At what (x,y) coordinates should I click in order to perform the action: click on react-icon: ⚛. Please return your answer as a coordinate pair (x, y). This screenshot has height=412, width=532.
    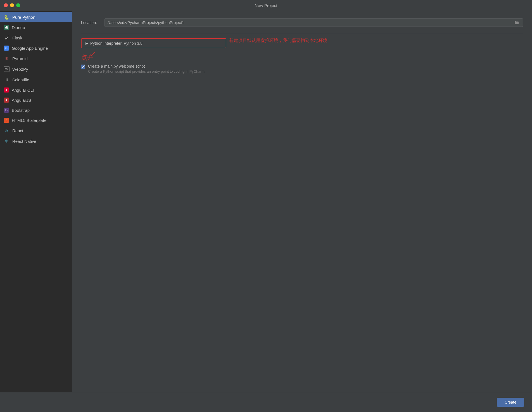
    Looking at the image, I should click on (7, 131).